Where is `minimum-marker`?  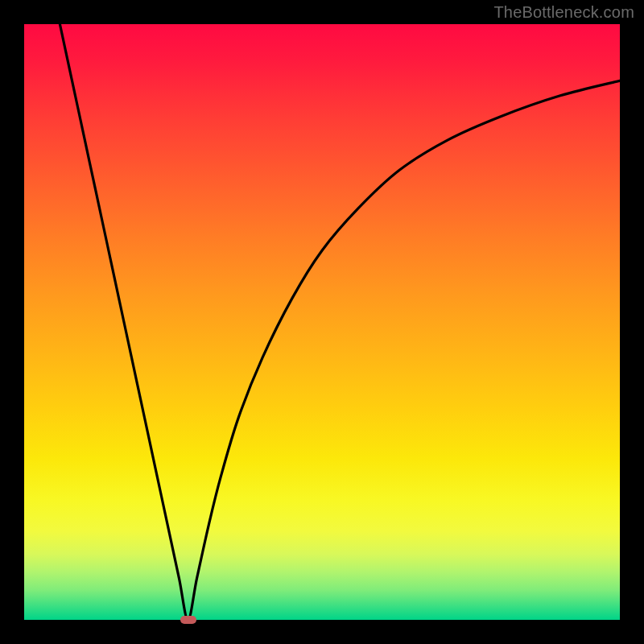
minimum-marker is located at coordinates (188, 620).